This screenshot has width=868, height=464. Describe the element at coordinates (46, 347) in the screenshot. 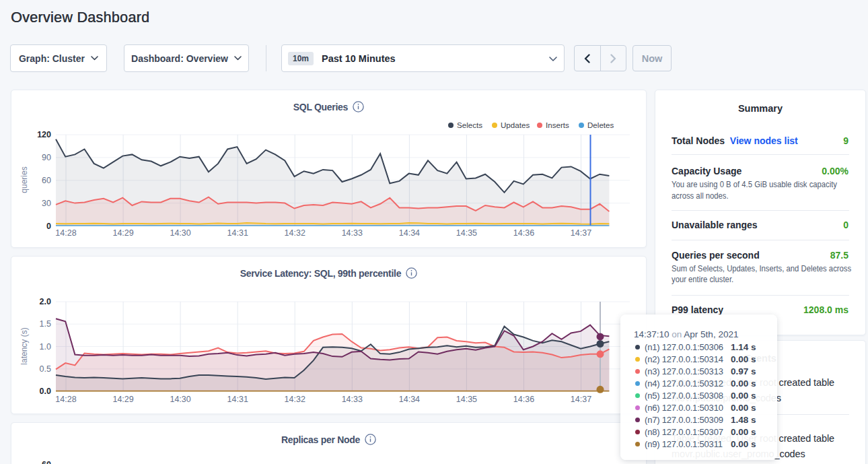

I see `svg-text: 1.0` at that location.